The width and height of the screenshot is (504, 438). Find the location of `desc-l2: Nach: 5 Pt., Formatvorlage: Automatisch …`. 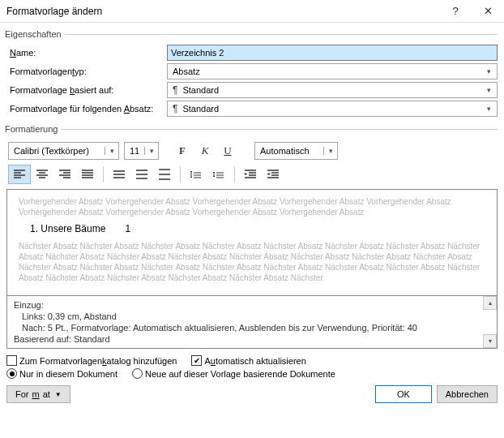

desc-l2: Nach: 5 Pt., Formatvorlage: Automatisch … is located at coordinates (252, 328).